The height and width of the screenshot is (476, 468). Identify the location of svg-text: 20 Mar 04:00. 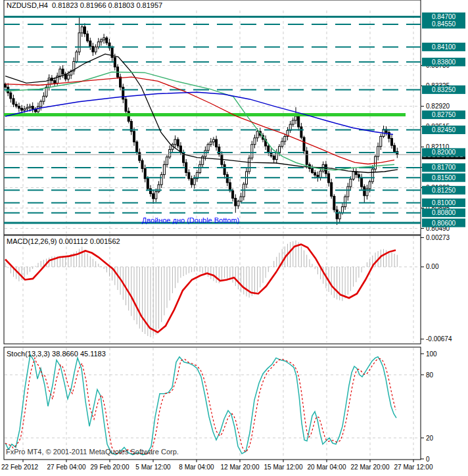
(327, 467).